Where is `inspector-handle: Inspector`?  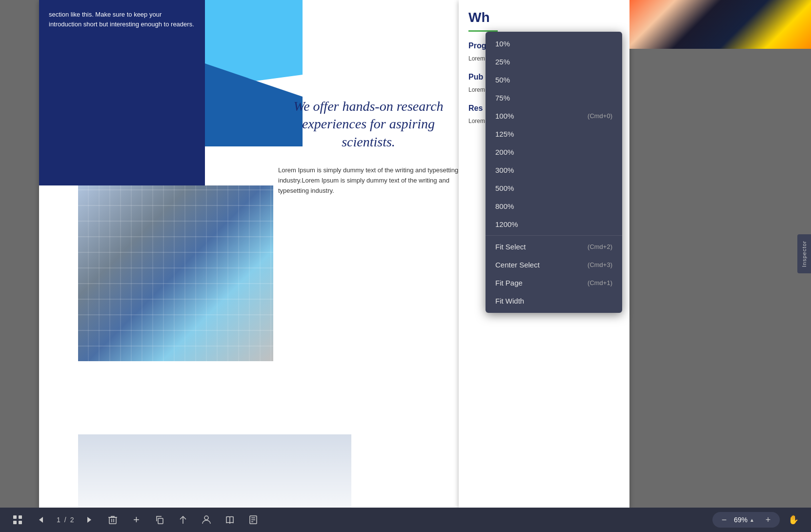 inspector-handle: Inspector is located at coordinates (804, 254).